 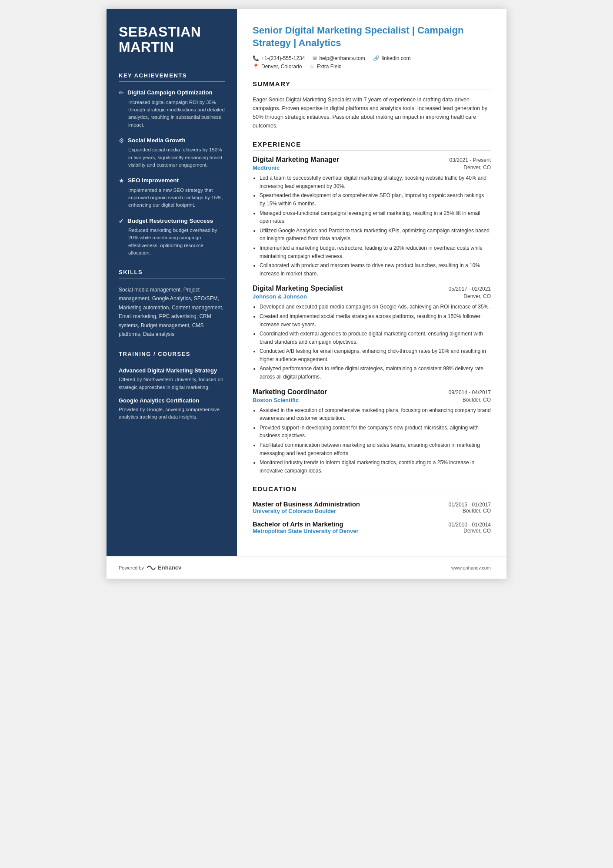 What do you see at coordinates (170, 567) in the screenshot?
I see `brand-name: Enhancv` at bounding box center [170, 567].